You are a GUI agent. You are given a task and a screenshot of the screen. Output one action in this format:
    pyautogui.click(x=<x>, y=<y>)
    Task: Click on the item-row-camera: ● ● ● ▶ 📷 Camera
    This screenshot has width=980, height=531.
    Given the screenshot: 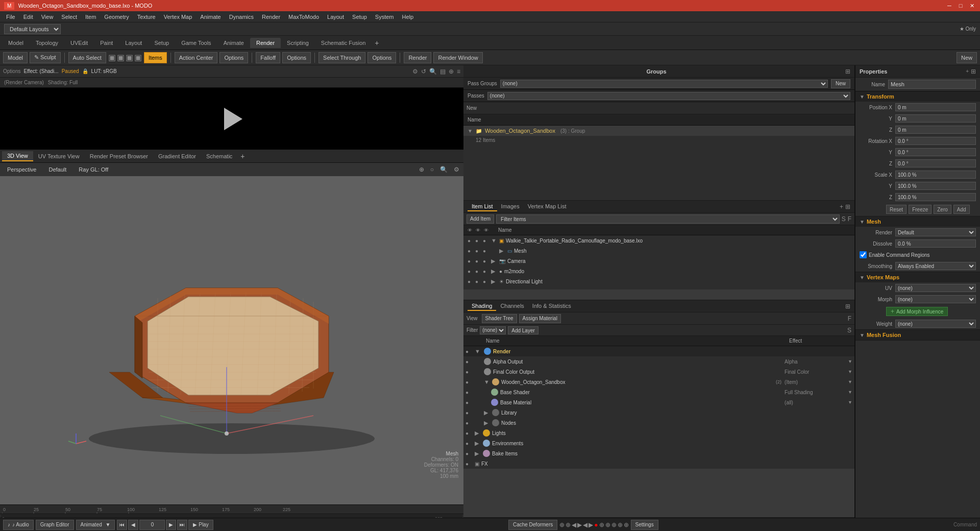 What is the action you would take?
    pyautogui.click(x=659, y=261)
    